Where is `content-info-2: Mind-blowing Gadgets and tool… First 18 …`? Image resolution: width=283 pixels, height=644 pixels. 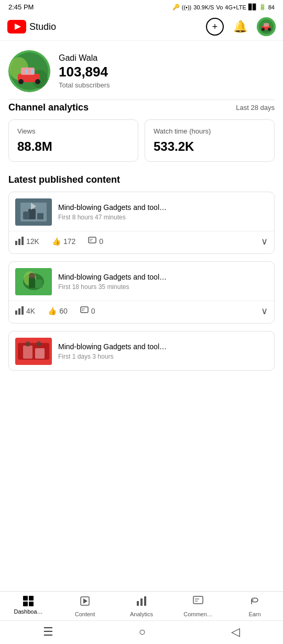 content-info-2: Mind-blowing Gadgets and tool… First 18 … is located at coordinates (163, 282).